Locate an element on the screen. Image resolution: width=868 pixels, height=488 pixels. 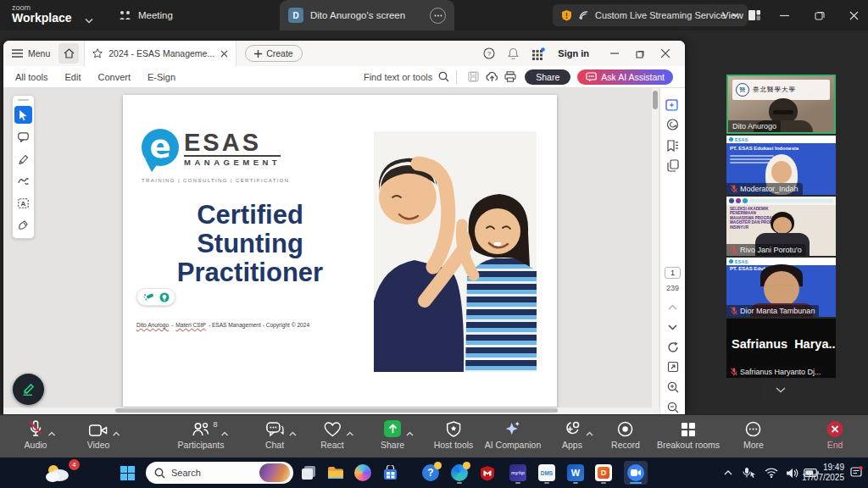
nav-edit: Edit is located at coordinates (73, 77).